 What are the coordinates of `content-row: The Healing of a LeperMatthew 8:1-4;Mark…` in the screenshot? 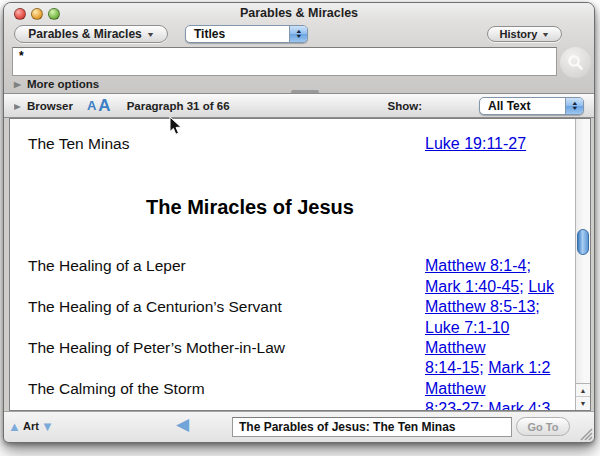 It's located at (292, 276).